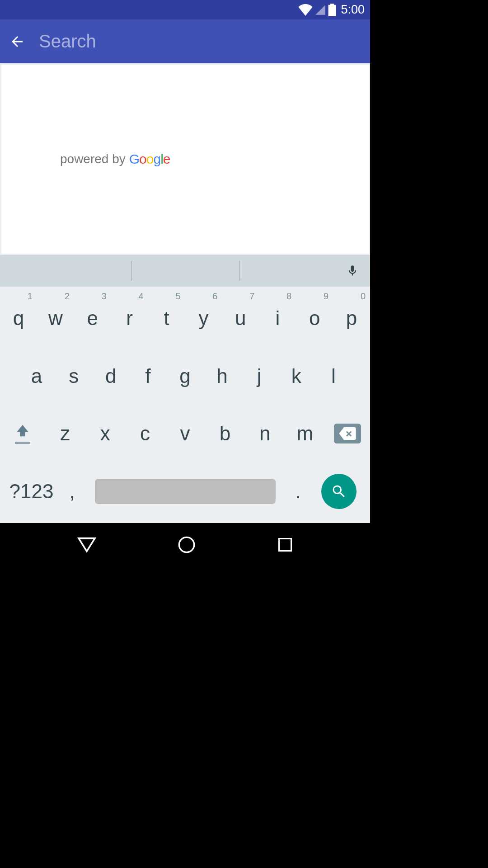  What do you see at coordinates (333, 376) in the screenshot?
I see `key-l: l` at bounding box center [333, 376].